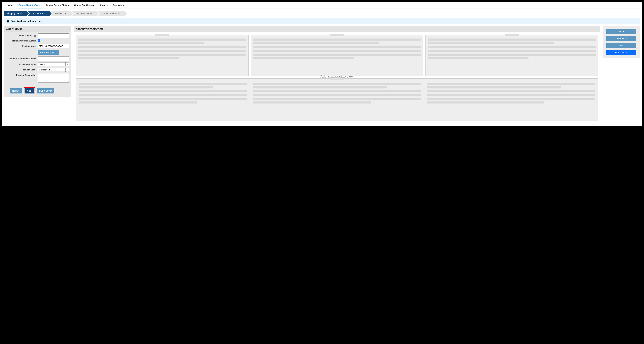 Image resolution: width=644 pixels, height=344 pixels. Describe the element at coordinates (622, 42) in the screenshot. I see `action-panel: NEXT PREVIOUS SAVE NEED HELP` at that location.